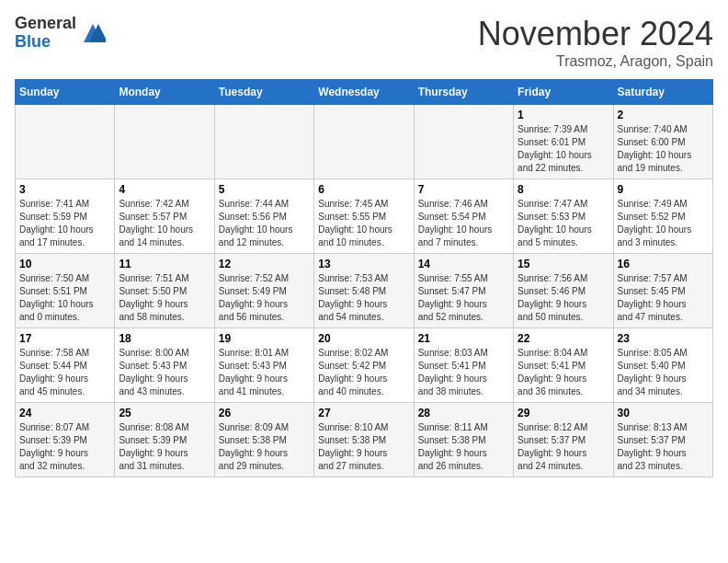  Describe the element at coordinates (64, 190) in the screenshot. I see `day-number: 3` at that location.